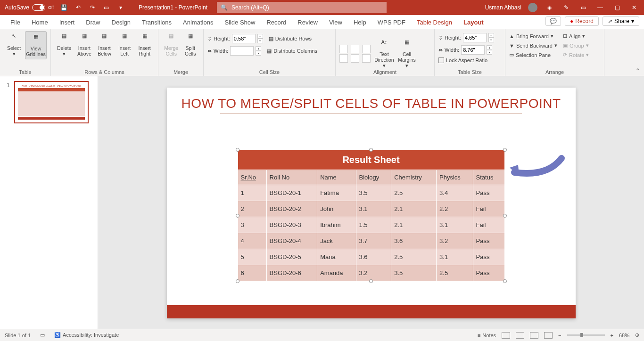 The height and width of the screenshot is (341, 644). I want to click on table-cell: BSGD-20-5, so click(292, 257).